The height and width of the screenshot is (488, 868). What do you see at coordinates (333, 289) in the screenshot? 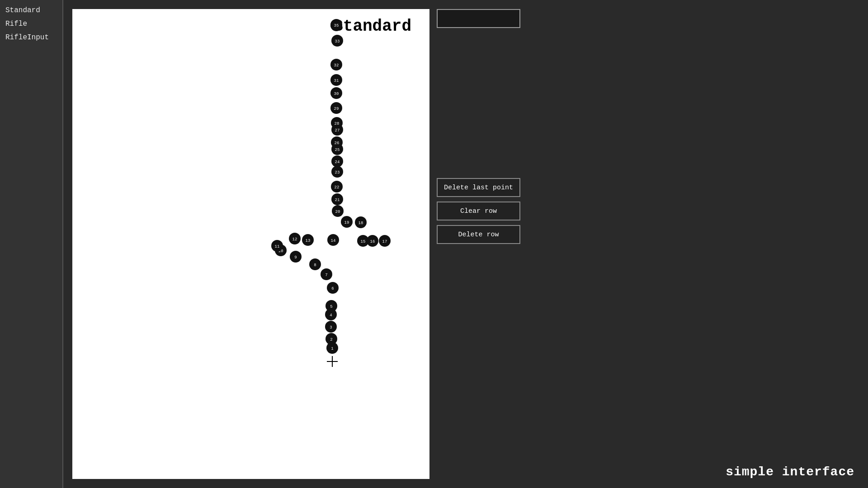
I see `svg-text: 6` at bounding box center [333, 289].